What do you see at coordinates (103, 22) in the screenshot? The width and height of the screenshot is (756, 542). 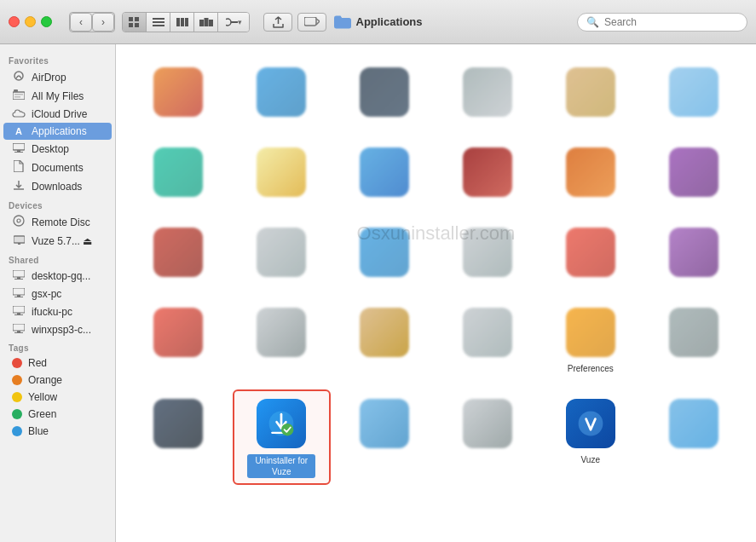 I see `forward-button: ›` at bounding box center [103, 22].